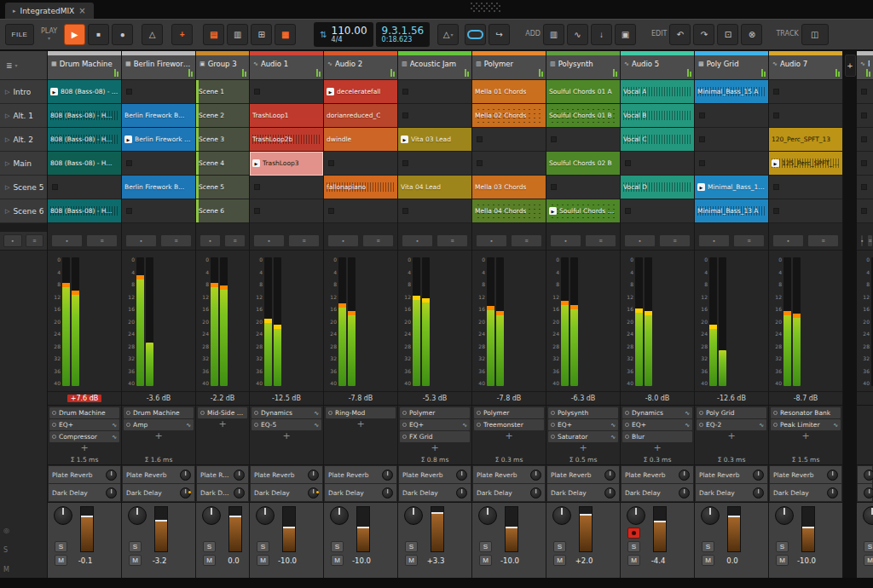 The width and height of the screenshot is (873, 588). What do you see at coordinates (13, 240) in the screenshot?
I see `stop-all-clips-button: ▪` at bounding box center [13, 240].